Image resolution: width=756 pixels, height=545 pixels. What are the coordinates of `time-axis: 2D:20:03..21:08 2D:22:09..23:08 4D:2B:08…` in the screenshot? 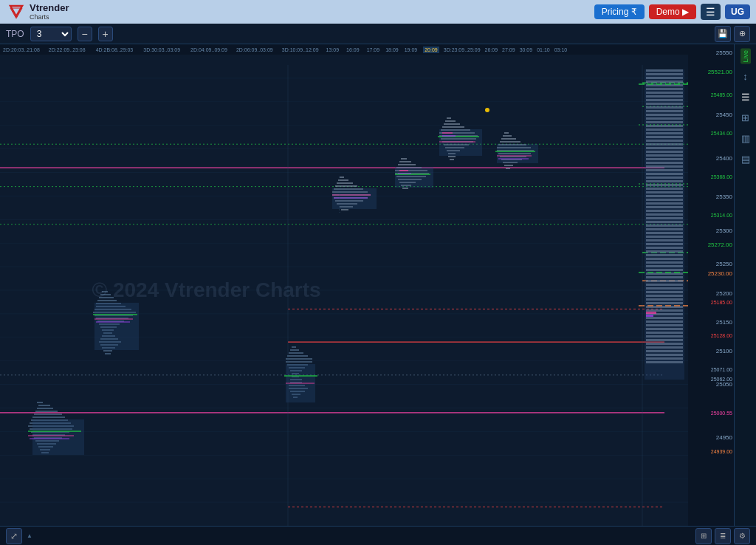 It's located at (344, 49).